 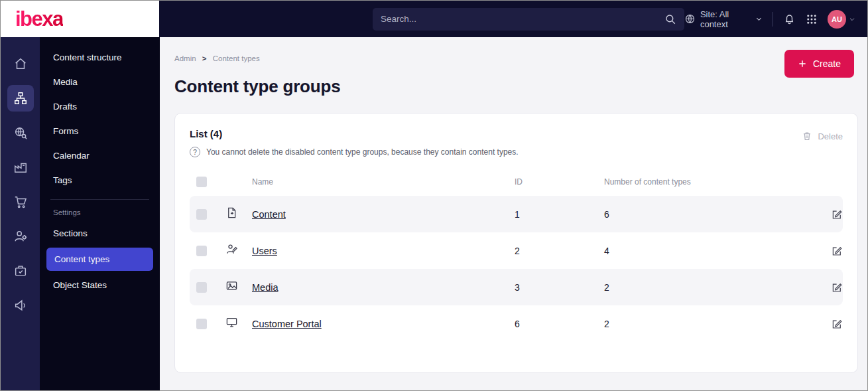 What do you see at coordinates (21, 236) in the screenshot?
I see `personalization-icon` at bounding box center [21, 236].